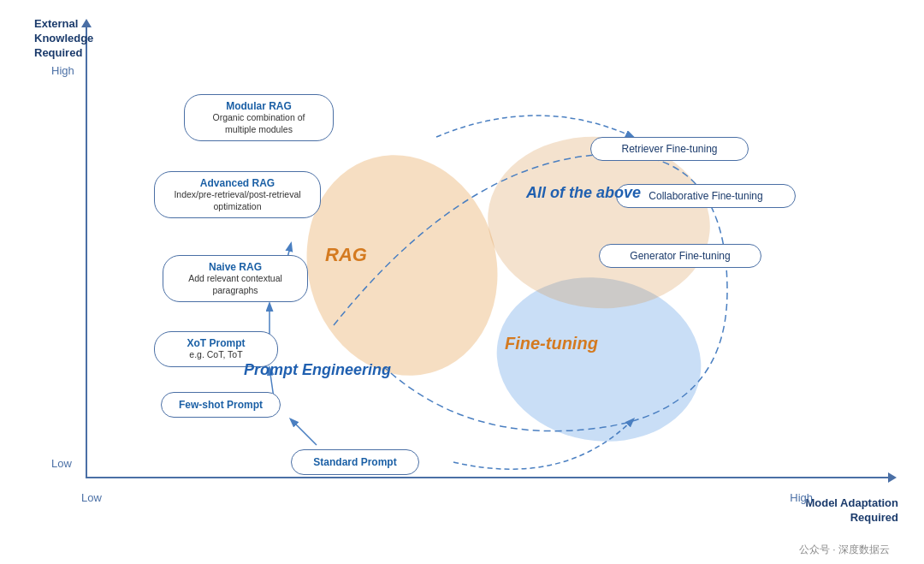 The image size is (924, 564). What do you see at coordinates (238, 195) in the screenshot?
I see `advanced-rag-box: Advanced RAG Index/pre-retrieval/post-re…` at bounding box center [238, 195].